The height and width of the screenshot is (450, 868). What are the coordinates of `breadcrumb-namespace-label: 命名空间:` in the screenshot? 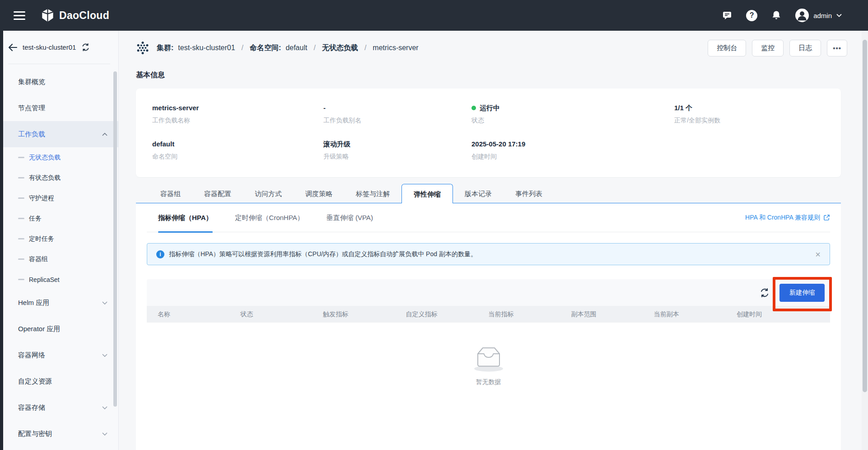 It's located at (266, 48).